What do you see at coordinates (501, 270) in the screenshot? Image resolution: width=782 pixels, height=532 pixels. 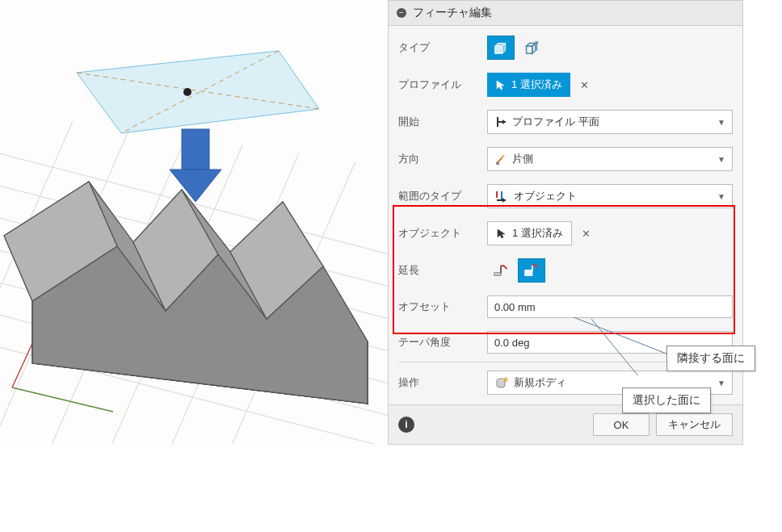 I see `extend-to-selected-face-button` at bounding box center [501, 270].